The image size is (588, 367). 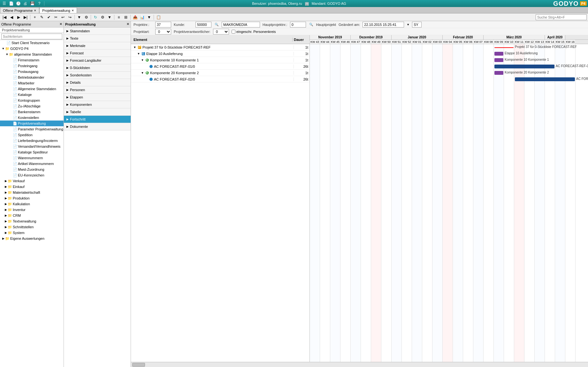 I want to click on hauptprojektnr-search-btn: 🔍, so click(x=311, y=25).